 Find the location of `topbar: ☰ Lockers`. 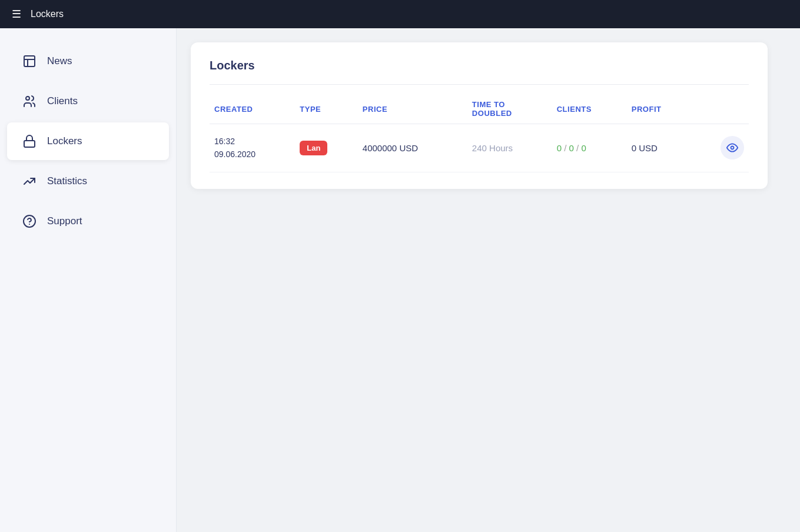

topbar: ☰ Lockers is located at coordinates (400, 14).